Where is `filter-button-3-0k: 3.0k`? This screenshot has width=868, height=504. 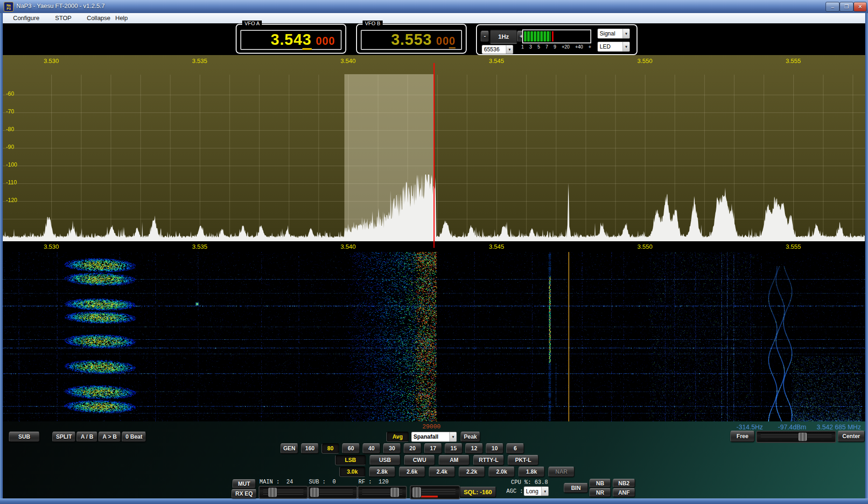
filter-button-3-0k: 3.0k is located at coordinates (352, 472).